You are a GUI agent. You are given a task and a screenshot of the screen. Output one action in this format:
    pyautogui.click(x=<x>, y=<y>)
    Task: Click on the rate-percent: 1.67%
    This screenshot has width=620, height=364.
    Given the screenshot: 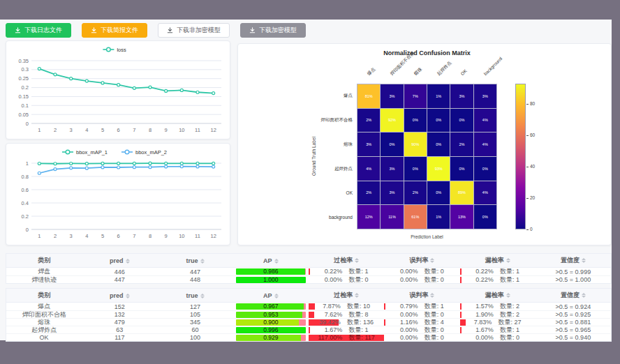 What is the action you would take?
    pyautogui.click(x=334, y=331)
    